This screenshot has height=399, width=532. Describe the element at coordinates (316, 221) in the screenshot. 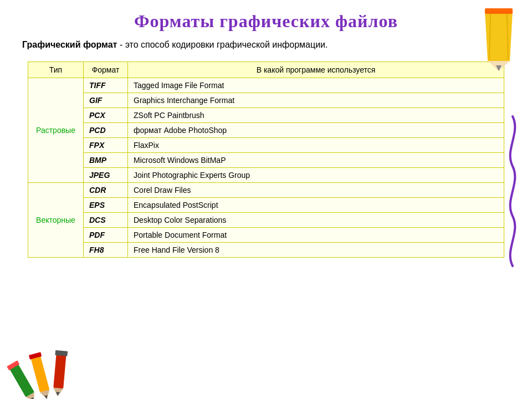

I see `cell-description: Desktop Color Separations` at that location.